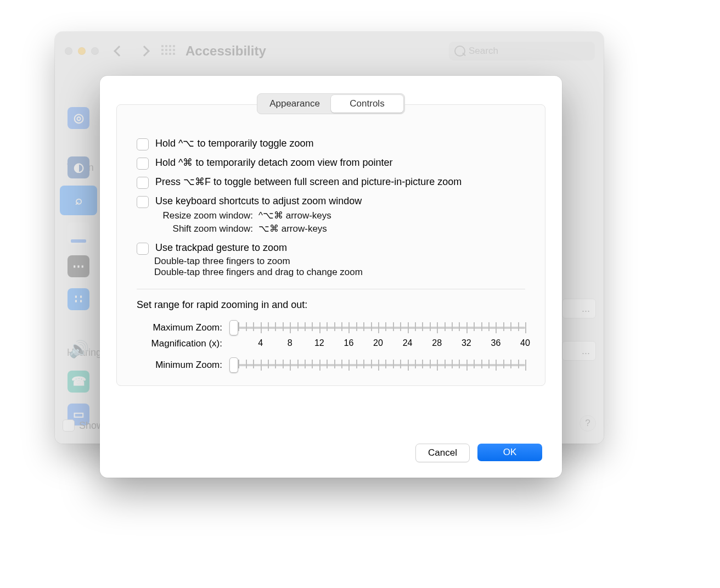 The width and height of the screenshot is (720, 588). I want to click on magnification-label: Magnification (x):, so click(179, 344).